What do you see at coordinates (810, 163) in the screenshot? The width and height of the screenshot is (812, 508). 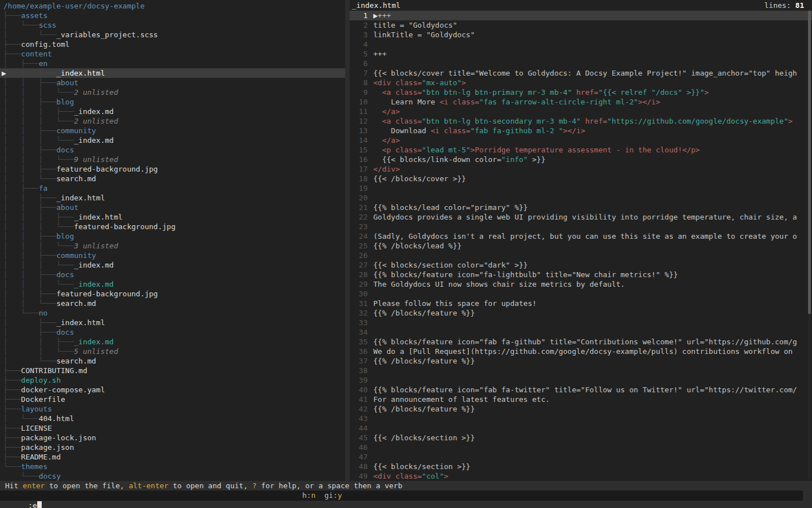 I see `scrollbar-thumb` at bounding box center [810, 163].